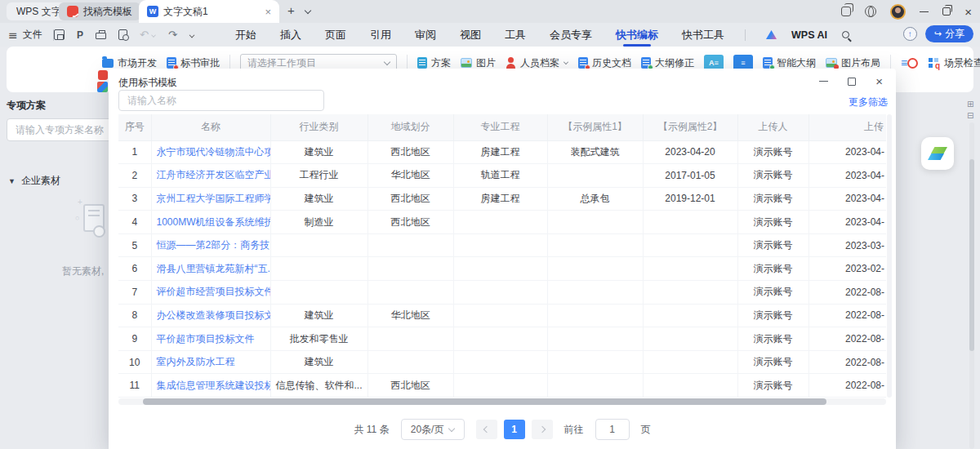 The image size is (980, 449). What do you see at coordinates (502, 199) in the screenshot?
I see `table-row: 3京州工程大学国际工程师学...建筑业西北地区房建工程总承包2019-12-01…` at bounding box center [502, 199].